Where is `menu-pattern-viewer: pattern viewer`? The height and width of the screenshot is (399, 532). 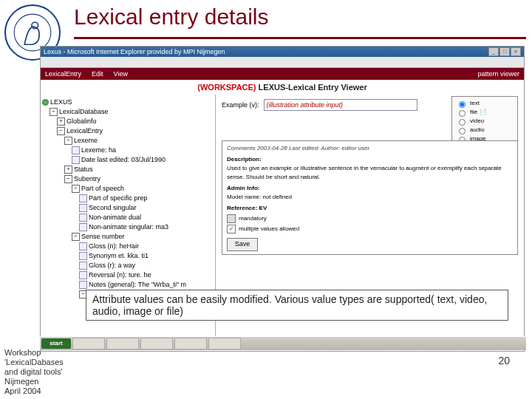 menu-pattern-viewer: pattern viewer is located at coordinates (498, 74).